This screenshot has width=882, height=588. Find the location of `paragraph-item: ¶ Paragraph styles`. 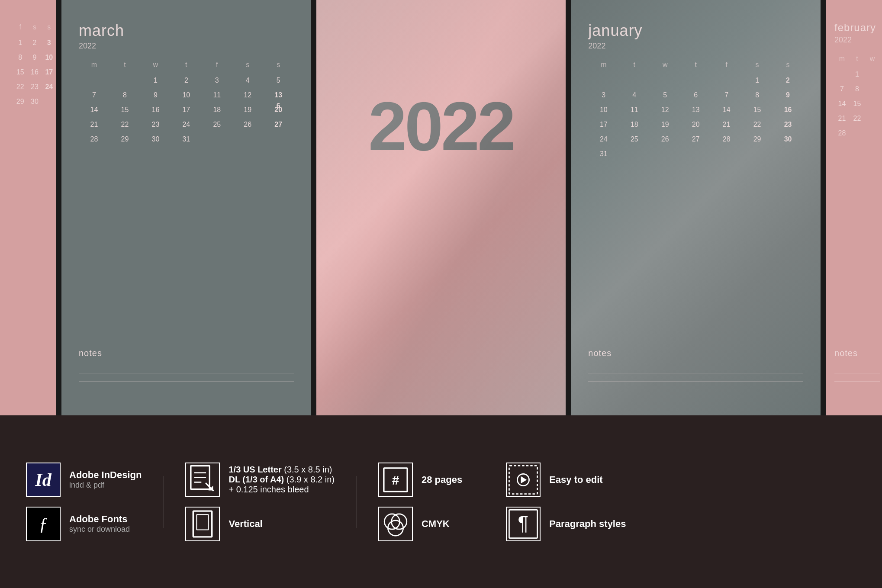

paragraph-item: ¶ Paragraph styles is located at coordinates (566, 524).